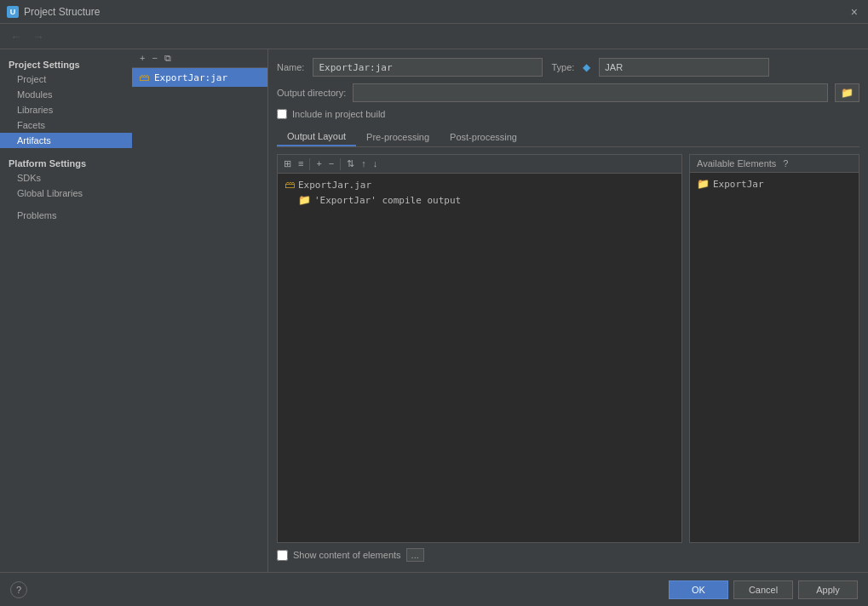 This screenshot has height=606, width=868. Describe the element at coordinates (763, 590) in the screenshot. I see `cancel-button: Cancel` at that location.